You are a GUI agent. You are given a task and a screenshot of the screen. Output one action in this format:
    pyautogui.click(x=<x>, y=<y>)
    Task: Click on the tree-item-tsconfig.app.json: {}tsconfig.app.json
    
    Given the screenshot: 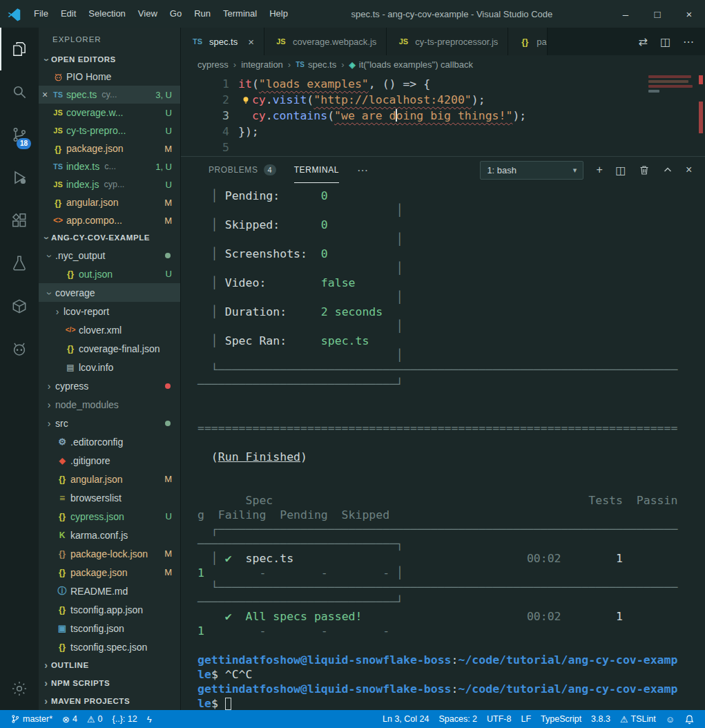 What is the action you would take?
    pyautogui.click(x=109, y=609)
    